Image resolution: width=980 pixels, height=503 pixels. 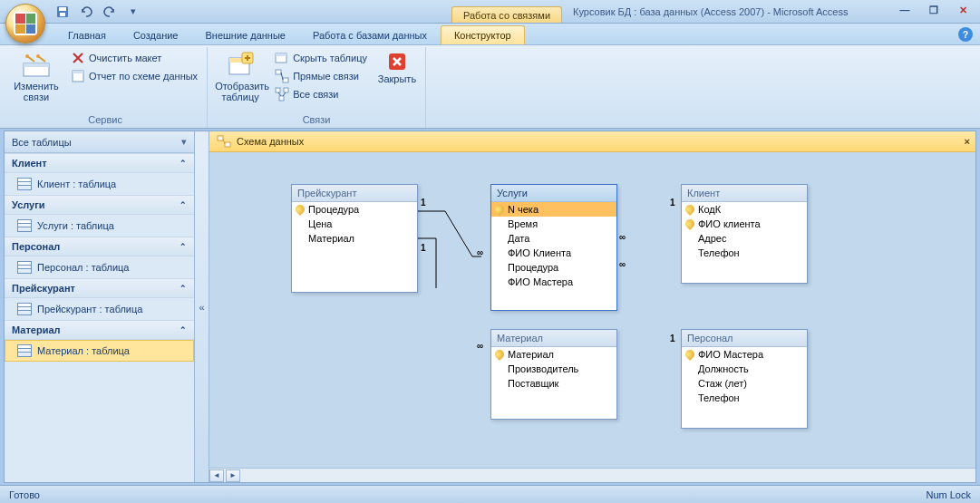 I want to click on entity-field: Дата, so click(x=554, y=238).